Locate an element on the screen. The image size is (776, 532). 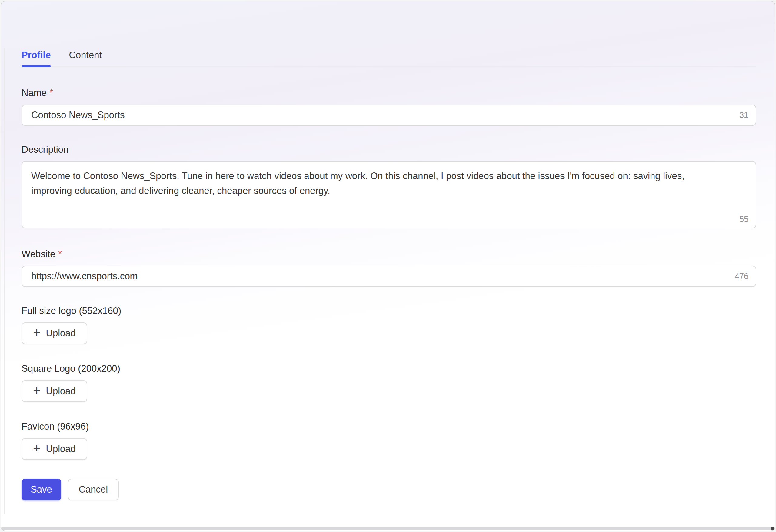
full-size-logo-upload-button: + Upload is located at coordinates (54, 333).